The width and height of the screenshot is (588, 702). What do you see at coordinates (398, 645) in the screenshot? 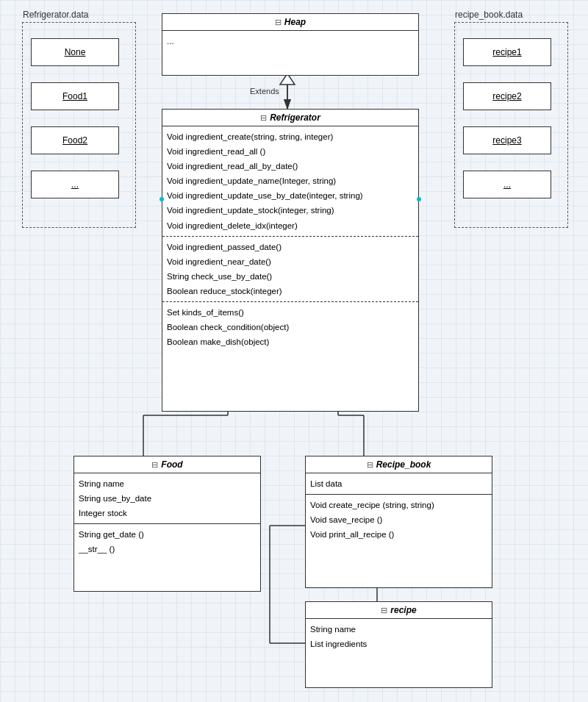
I see `recipe-box: ⊟ recipe String name List ingredients` at bounding box center [398, 645].